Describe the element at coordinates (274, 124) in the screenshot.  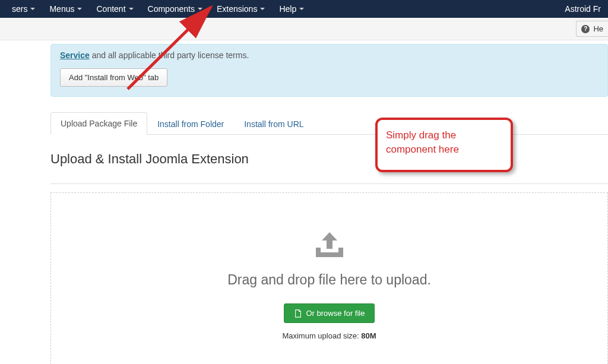
I see `tab-install-url: Install from URL` at that location.